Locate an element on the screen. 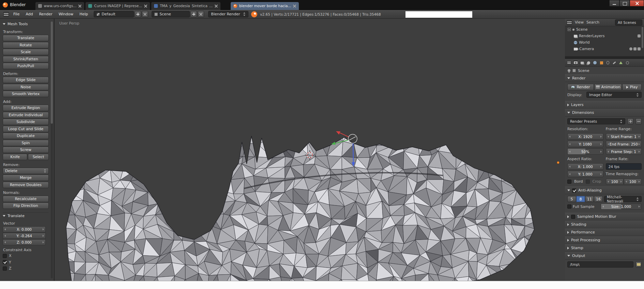  menu-render: Render is located at coordinates (46, 14).